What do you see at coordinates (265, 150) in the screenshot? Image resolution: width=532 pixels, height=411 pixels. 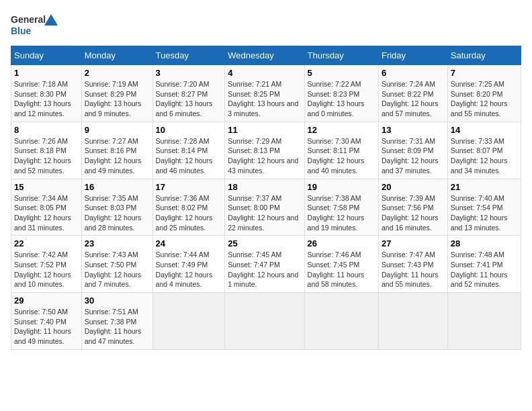 I see `calendar-cell: 11Sunrise: 7:29 AMSunset: 8:13 PMDayligh…` at bounding box center [265, 150].